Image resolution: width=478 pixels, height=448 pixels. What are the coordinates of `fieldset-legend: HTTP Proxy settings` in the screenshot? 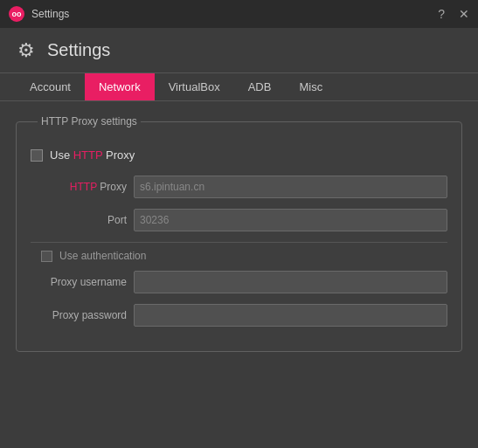 It's located at (89, 121).